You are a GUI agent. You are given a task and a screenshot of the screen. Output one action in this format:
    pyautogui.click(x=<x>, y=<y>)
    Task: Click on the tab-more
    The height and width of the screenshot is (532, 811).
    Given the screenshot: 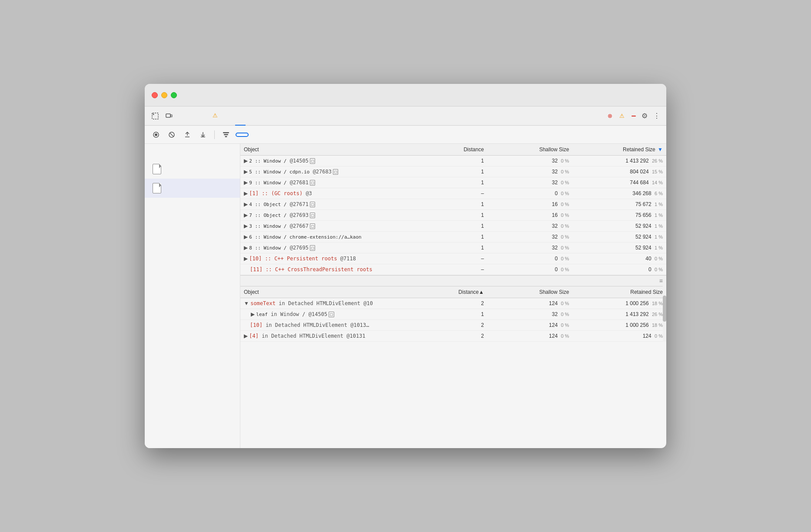 What is the action you would take?
    pyautogui.click(x=251, y=116)
    